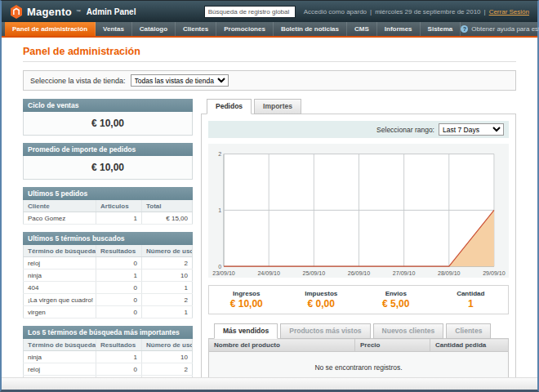 The height and width of the screenshot is (392, 539). What do you see at coordinates (60, 287) in the screenshot?
I see `table-cell: 404` at bounding box center [60, 287].